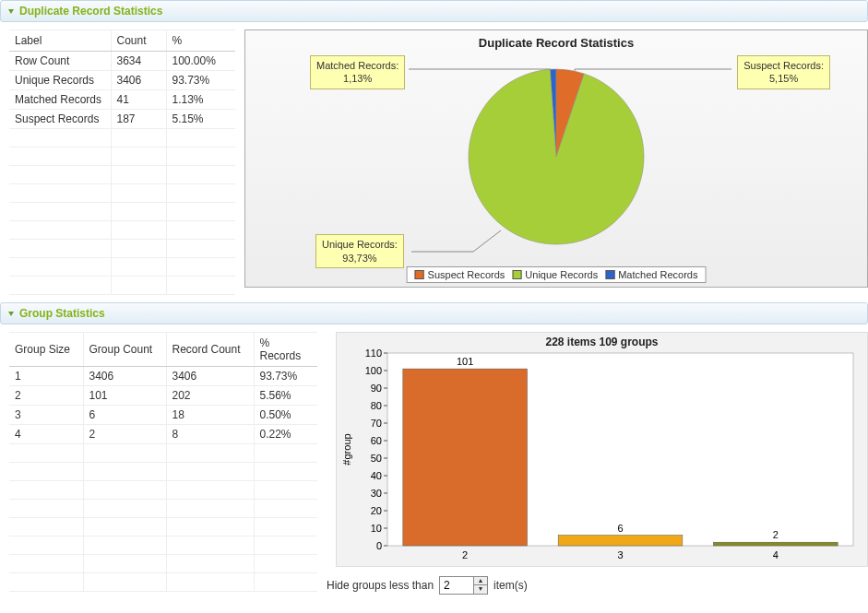 Image resolution: width=868 pixels, height=613 pixels. Describe the element at coordinates (457, 585) in the screenshot. I see `hide-groups-input` at that location.